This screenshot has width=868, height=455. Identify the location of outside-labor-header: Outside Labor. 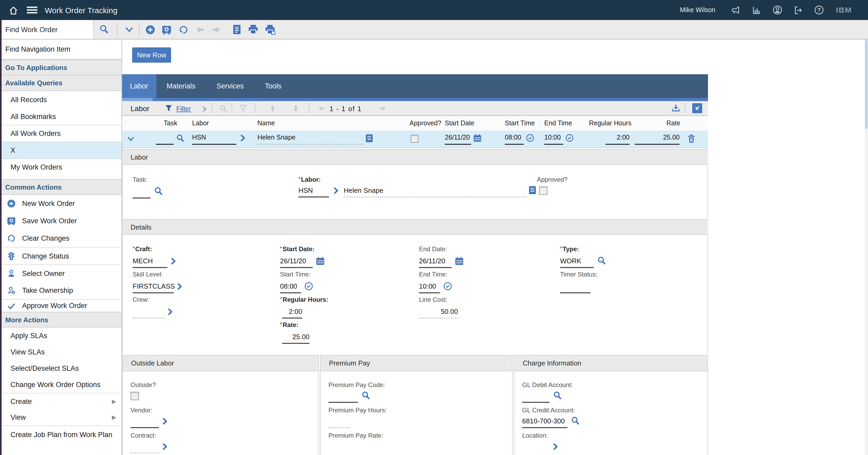
(220, 363).